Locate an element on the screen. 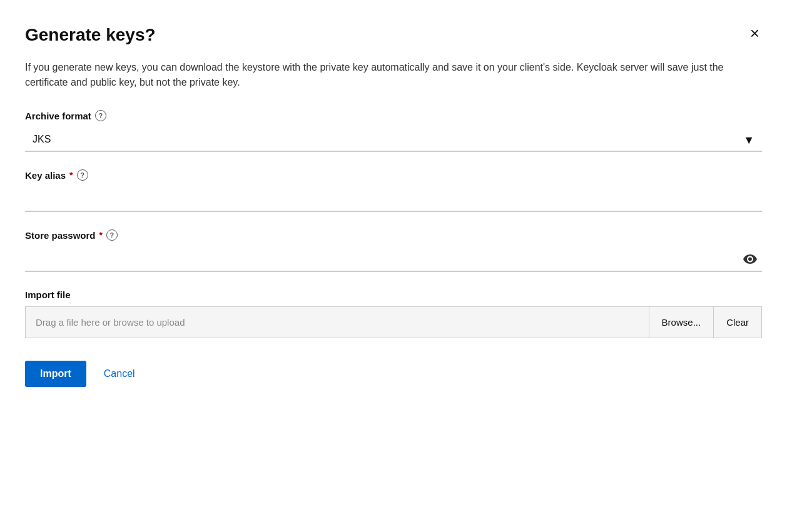 Image resolution: width=787 pixels, height=532 pixels. key-alias-help-icon: ? is located at coordinates (83, 175).